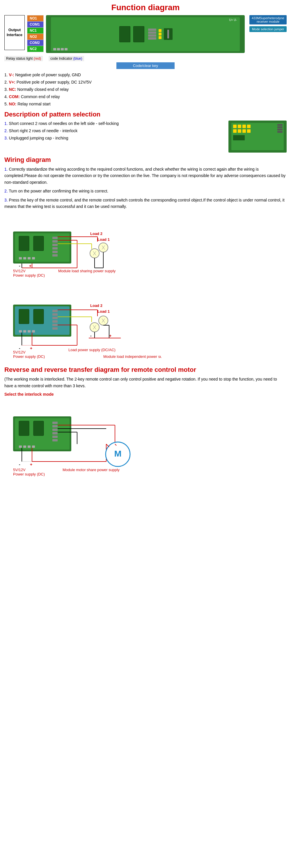 The height and width of the screenshot is (868, 291). I want to click on wiring-diagram-3: M - + 5V/12V Power supply (DC) Module mo…, so click(146, 440).